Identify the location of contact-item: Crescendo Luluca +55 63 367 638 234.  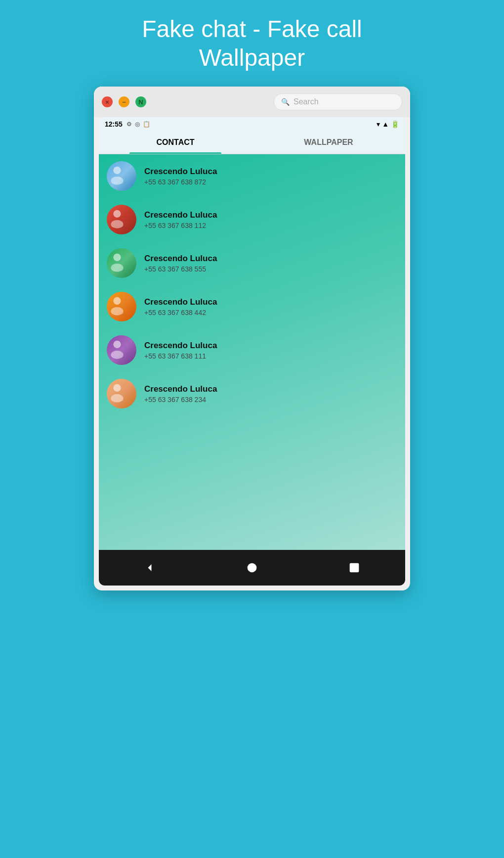
(252, 394).